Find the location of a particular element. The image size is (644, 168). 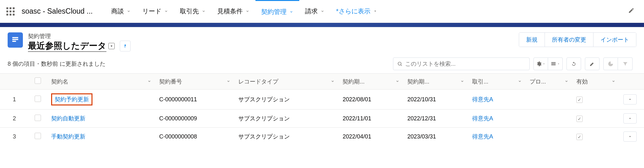

list-settings-button is located at coordinates (541, 64).